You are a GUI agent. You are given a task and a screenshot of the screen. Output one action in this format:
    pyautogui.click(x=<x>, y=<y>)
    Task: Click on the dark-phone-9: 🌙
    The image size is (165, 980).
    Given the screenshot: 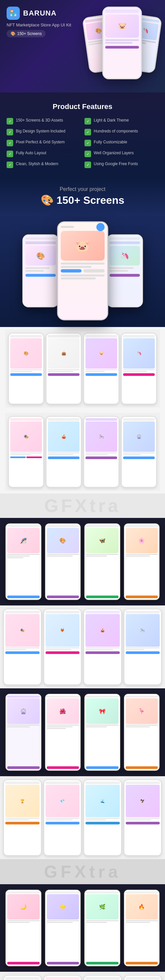 What is the action you would take?
    pyautogui.click(x=24, y=928)
    